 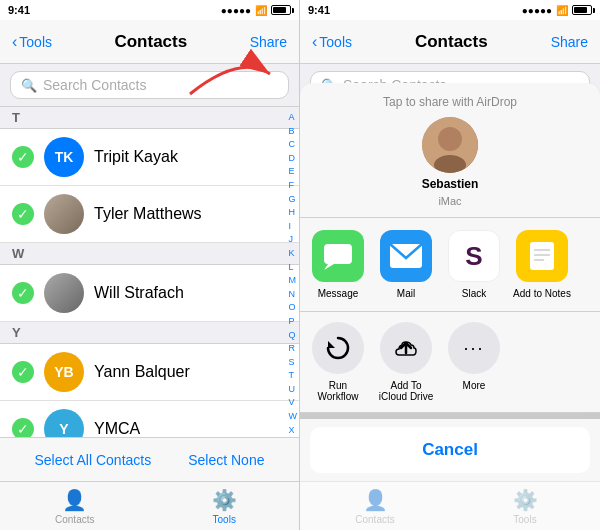 What do you see at coordinates (64, 214) in the screenshot?
I see `avatar-tyler` at bounding box center [64, 214].